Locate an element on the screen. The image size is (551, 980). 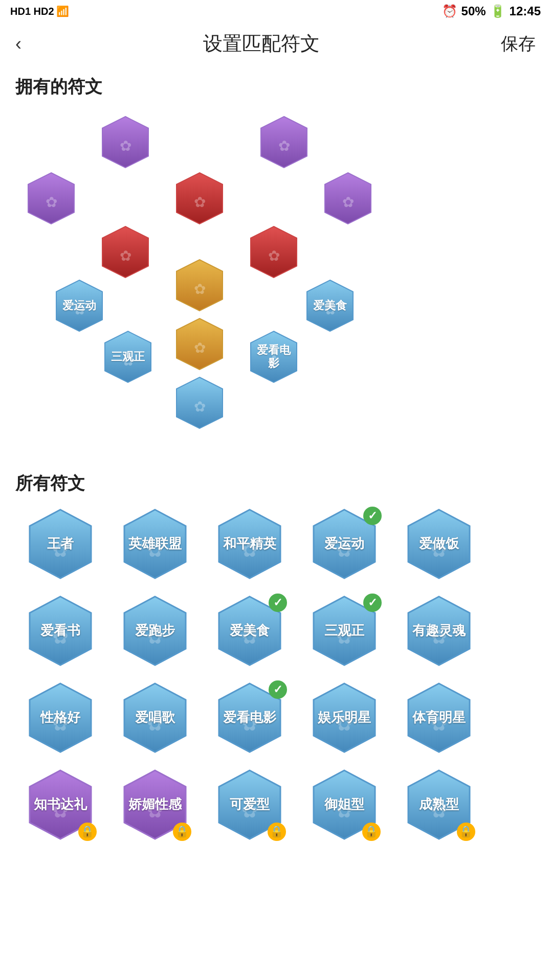
badge-hex-a1: ✿ 王者 is located at coordinates (60, 544).